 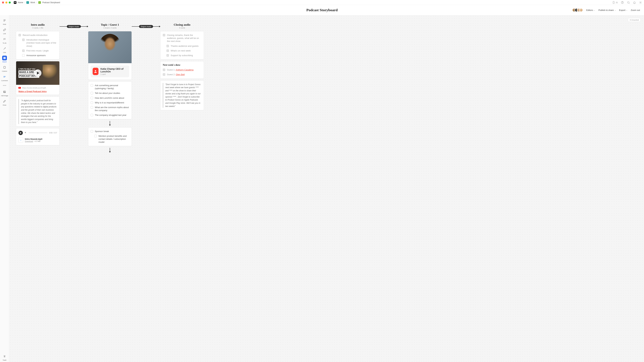 What do you see at coordinates (40, 2) in the screenshot?
I see `document-icon` at bounding box center [40, 2].